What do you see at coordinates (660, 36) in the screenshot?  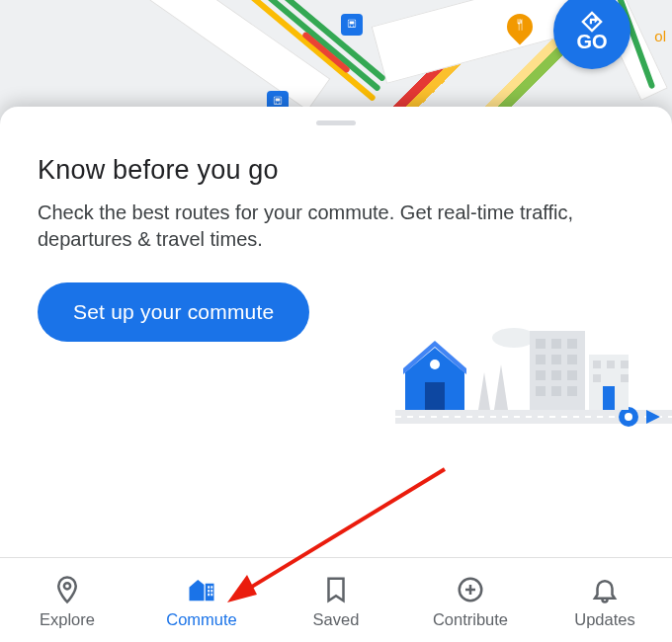 I see `map-label: ol` at bounding box center [660, 36].